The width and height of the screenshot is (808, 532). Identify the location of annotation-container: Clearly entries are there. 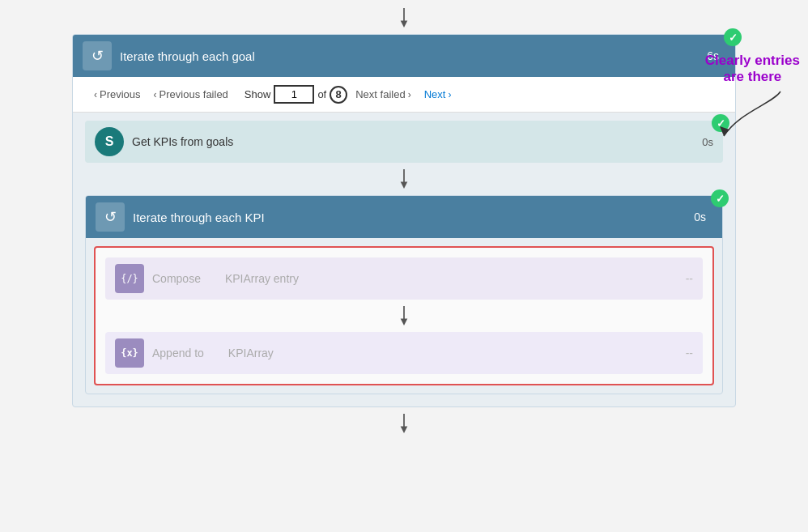
(753, 100).